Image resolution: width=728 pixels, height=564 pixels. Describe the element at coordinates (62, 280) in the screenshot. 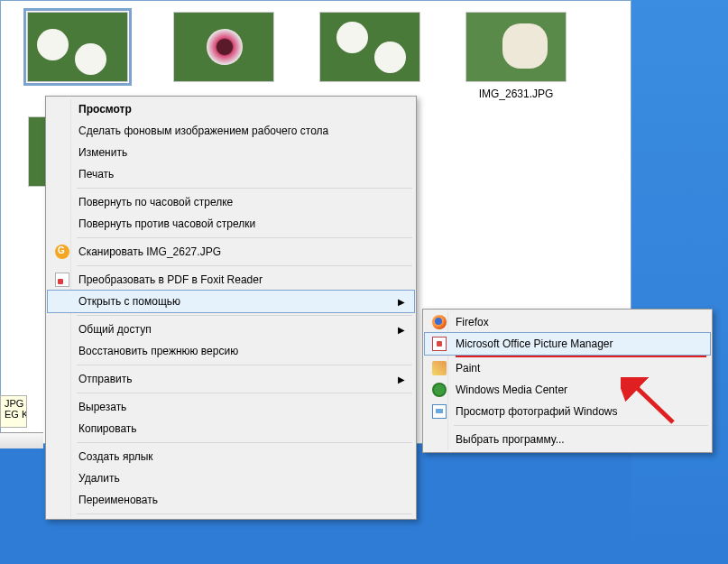

I see `pdf-icon` at that location.